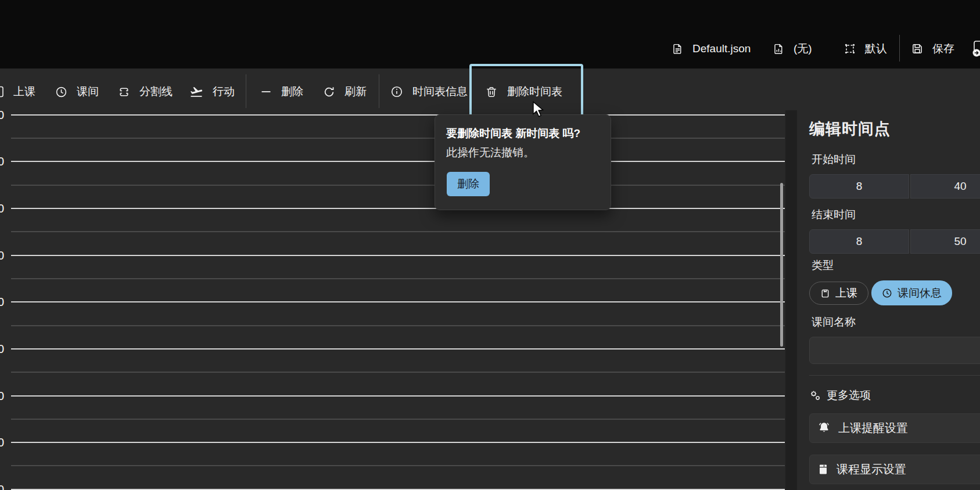 The height and width of the screenshot is (490, 980). Describe the element at coordinates (876, 49) in the screenshot. I see `default-label: 默认` at that location.